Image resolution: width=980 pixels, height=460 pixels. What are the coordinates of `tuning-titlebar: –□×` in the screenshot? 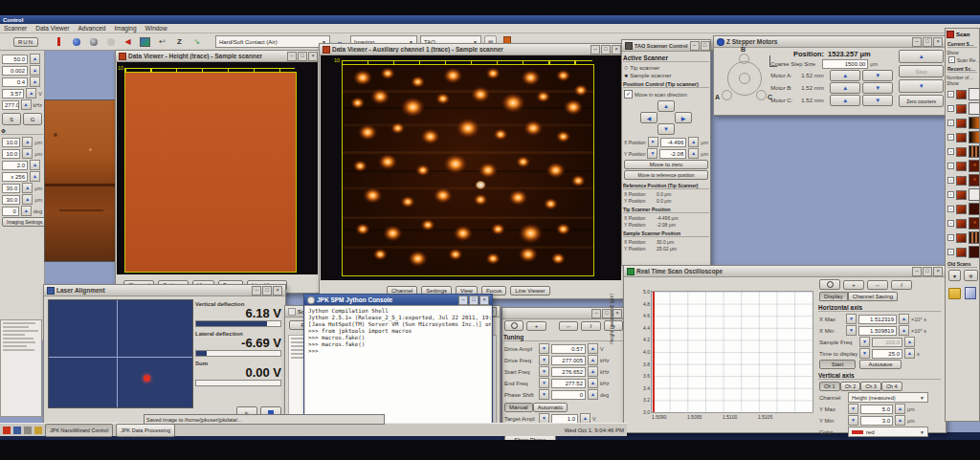 It's located at (564, 314).